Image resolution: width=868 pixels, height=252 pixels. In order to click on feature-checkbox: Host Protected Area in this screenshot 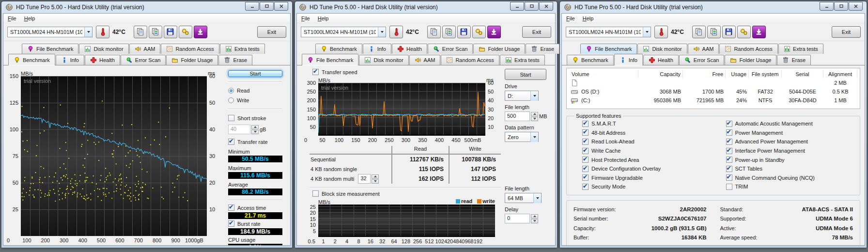, I will do `click(641, 160)`.